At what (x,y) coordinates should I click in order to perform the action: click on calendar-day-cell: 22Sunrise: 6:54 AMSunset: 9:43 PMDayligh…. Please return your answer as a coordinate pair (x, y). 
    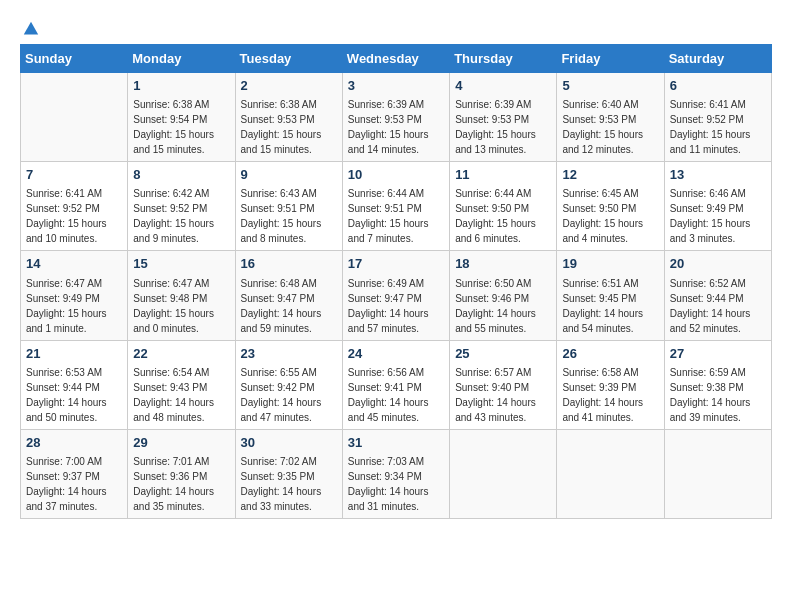
    Looking at the image, I should click on (182, 384).